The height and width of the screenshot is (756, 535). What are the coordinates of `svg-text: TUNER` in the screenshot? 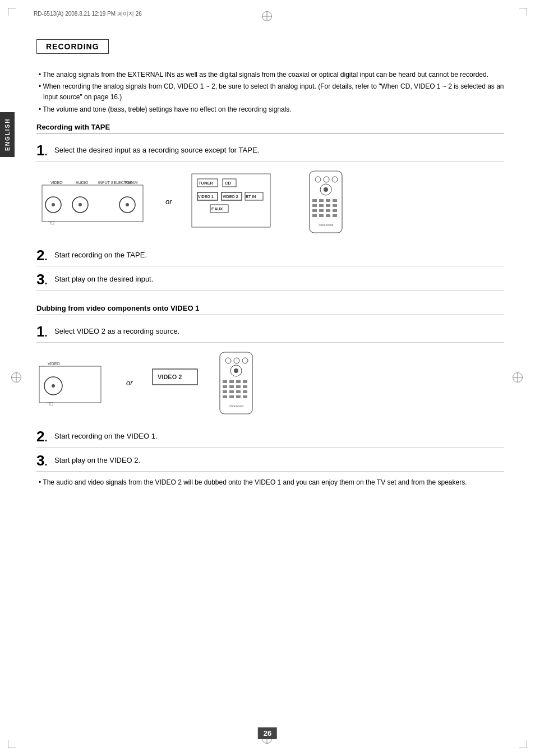 It's located at (206, 183).